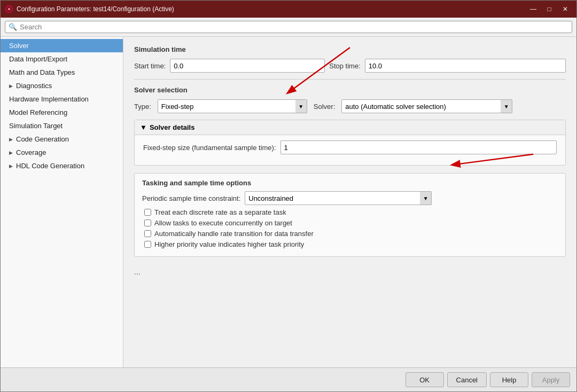  What do you see at coordinates (49, 99) in the screenshot?
I see `sidebar-item-label: Hardware Implementation` at bounding box center [49, 99].